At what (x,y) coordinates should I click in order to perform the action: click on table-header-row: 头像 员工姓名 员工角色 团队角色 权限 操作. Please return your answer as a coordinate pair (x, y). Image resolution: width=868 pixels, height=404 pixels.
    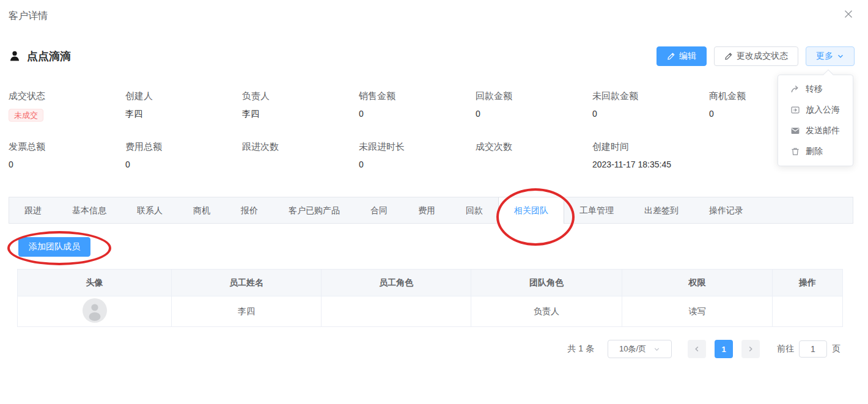
    Looking at the image, I should click on (430, 283).